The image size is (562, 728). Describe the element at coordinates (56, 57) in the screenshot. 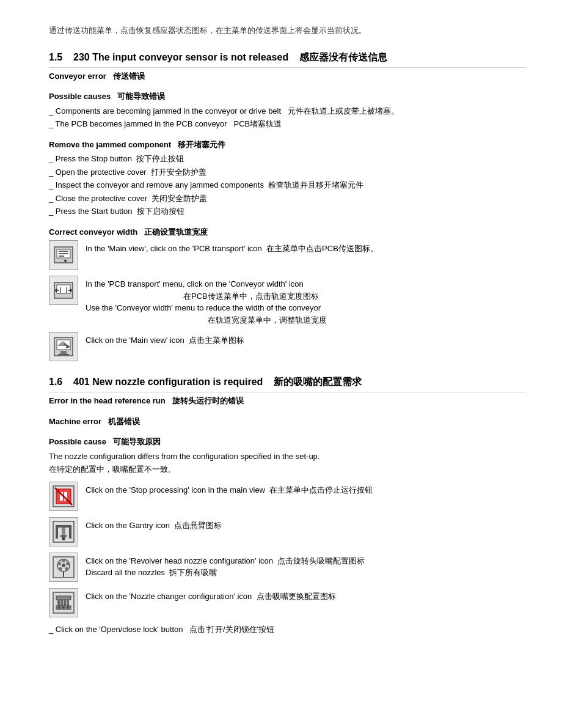

I see `section-1-5-number: 1.5` at that location.